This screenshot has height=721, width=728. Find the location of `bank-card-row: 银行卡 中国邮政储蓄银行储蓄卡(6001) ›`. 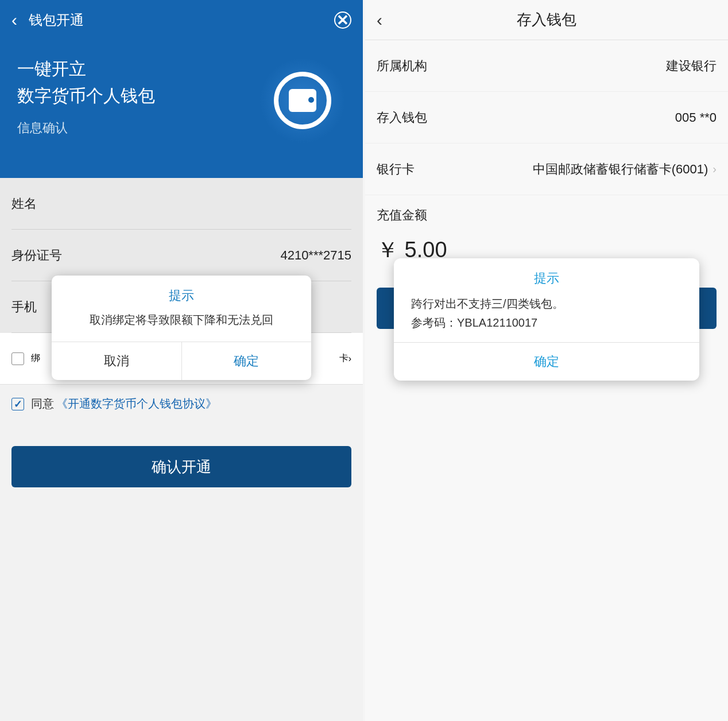

bank-card-row: 银行卡 中国邮政储蓄银行储蓄卡(6001) › is located at coordinates (547, 169).